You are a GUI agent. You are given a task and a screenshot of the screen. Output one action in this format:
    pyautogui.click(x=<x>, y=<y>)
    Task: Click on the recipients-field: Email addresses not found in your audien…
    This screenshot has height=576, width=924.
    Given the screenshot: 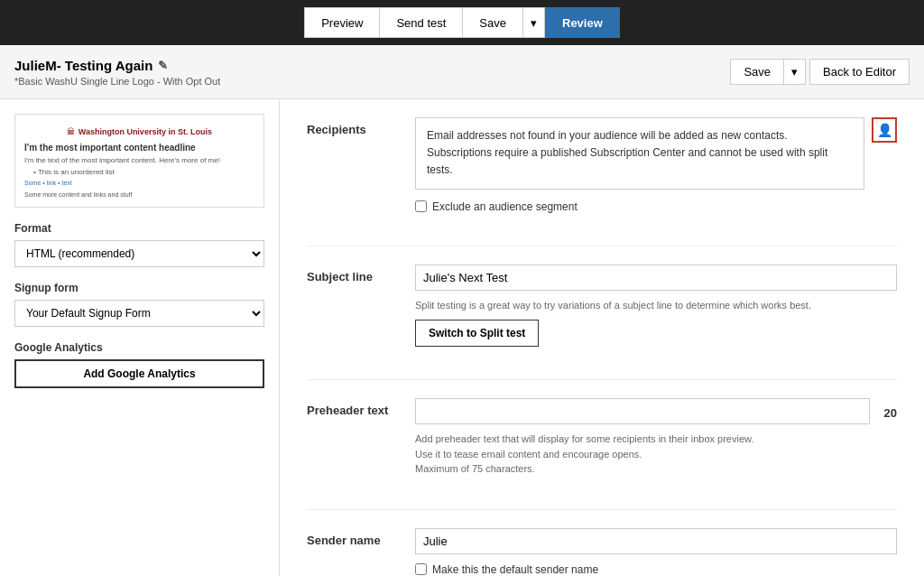 What is the action you would take?
    pyautogui.click(x=656, y=165)
    